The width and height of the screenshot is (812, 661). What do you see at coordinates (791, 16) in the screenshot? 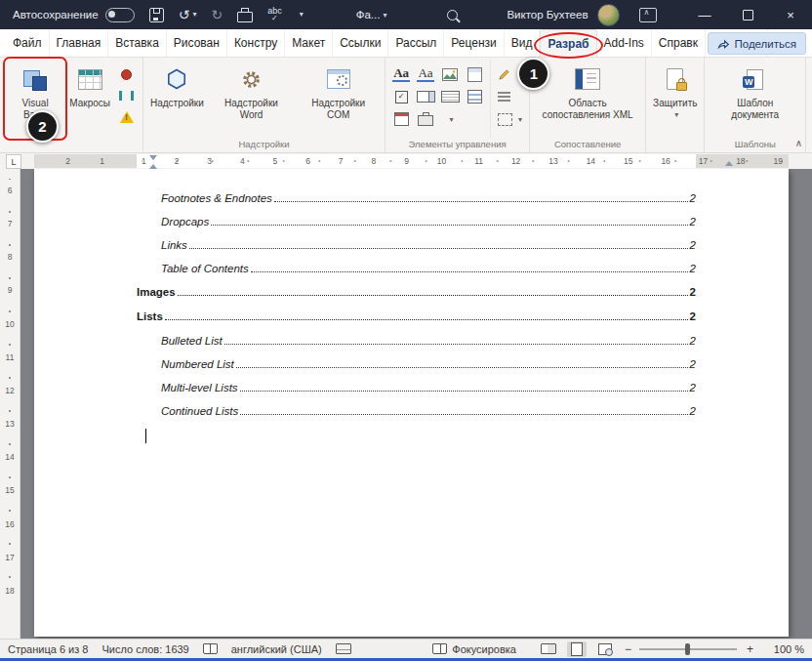
I see `close-icon: ×` at bounding box center [791, 16].